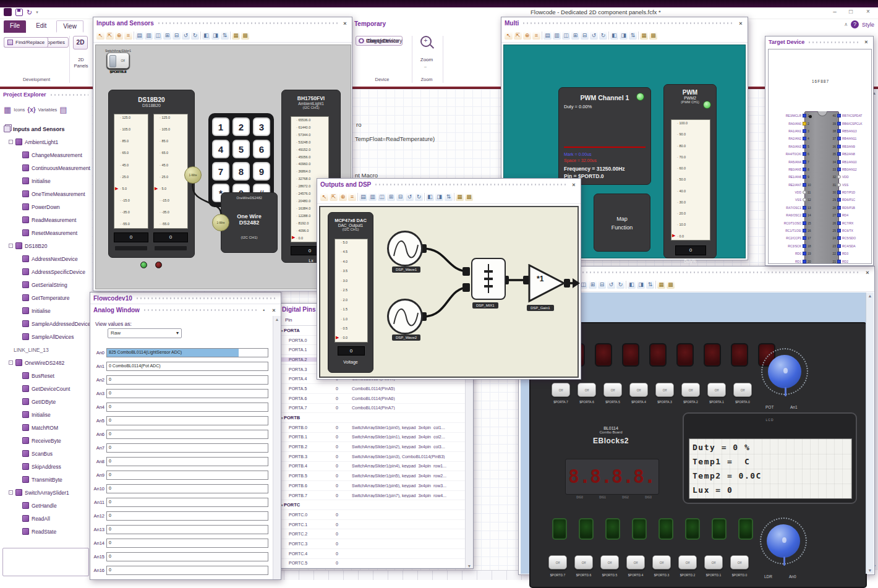  What do you see at coordinates (46, 324) in the screenshot?
I see `tree-item: -SampleAddressedDevice` at bounding box center [46, 324].